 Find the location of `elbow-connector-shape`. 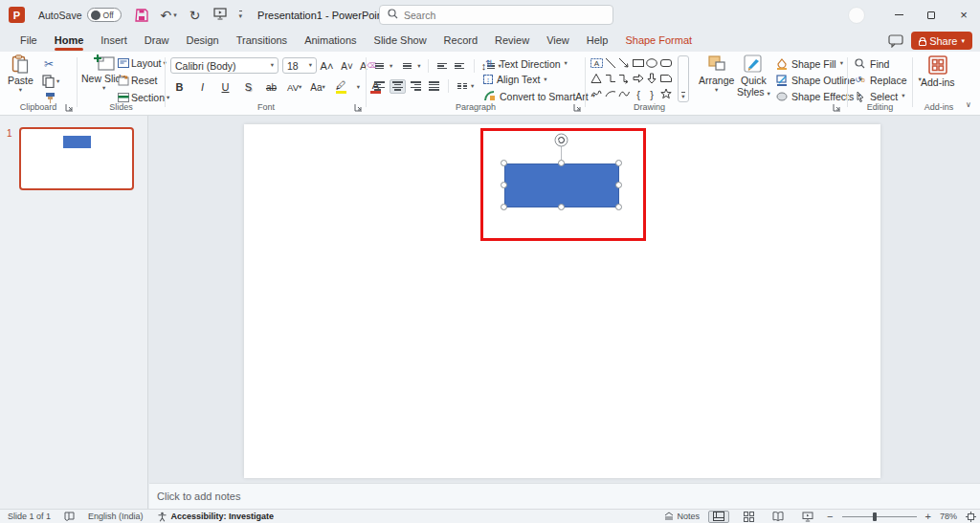

elbow-connector-shape is located at coordinates (611, 78).